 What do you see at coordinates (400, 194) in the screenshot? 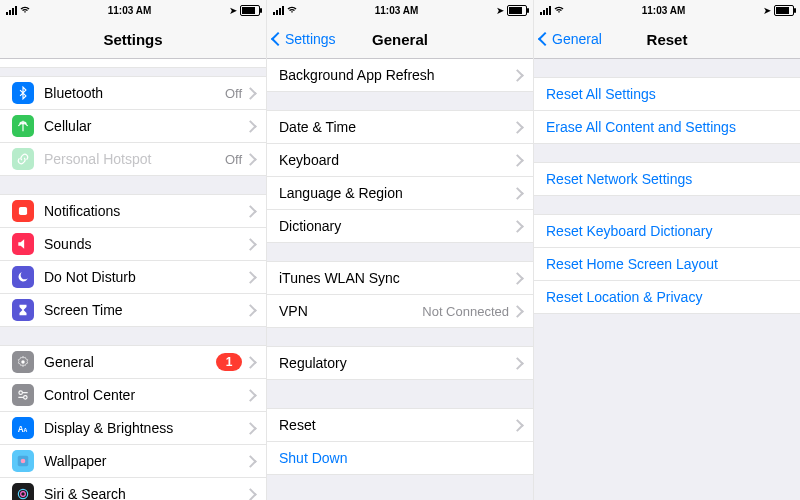
I see `row-language-region: Language & Region` at bounding box center [400, 194].